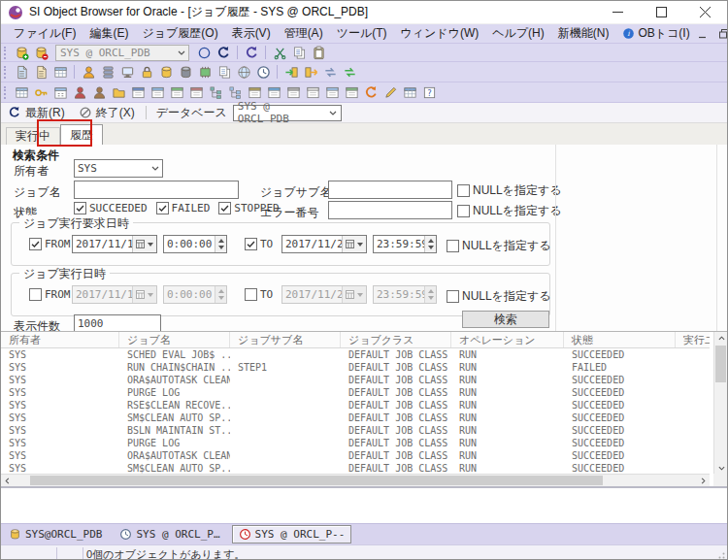  Describe the element at coordinates (293, 93) in the screenshot. I see `synonym-icon` at that location.